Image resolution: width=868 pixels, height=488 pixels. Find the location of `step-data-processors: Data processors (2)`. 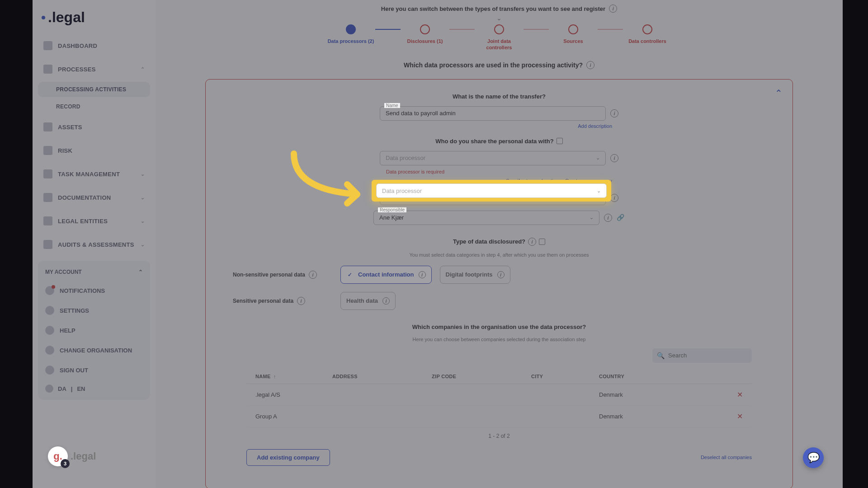

step-data-processors: Data processors (2) is located at coordinates (351, 34).